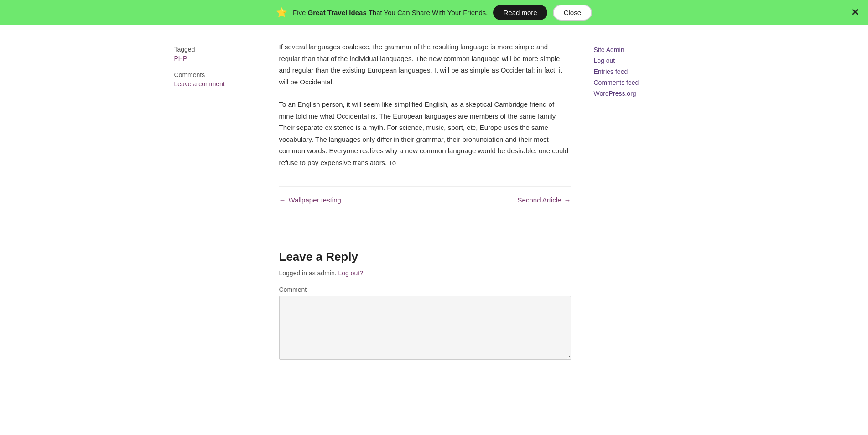  I want to click on next-post-label: Second Article, so click(540, 200).